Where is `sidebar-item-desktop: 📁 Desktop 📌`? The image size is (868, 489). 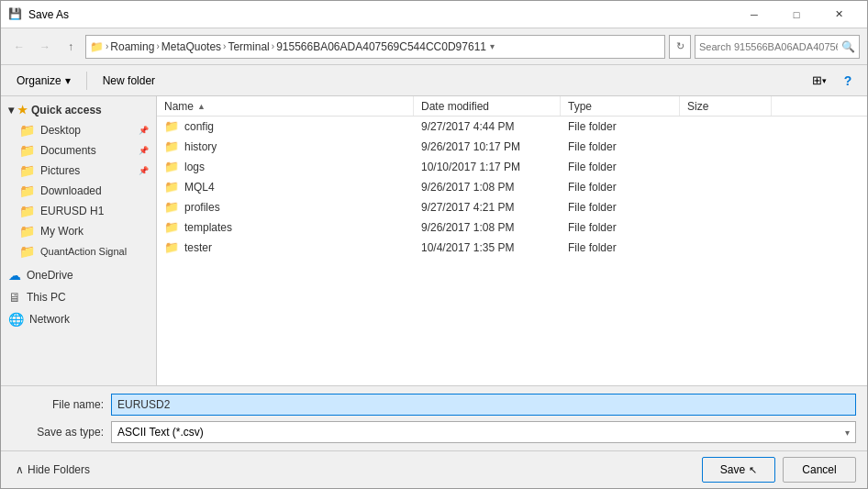 sidebar-item-desktop: 📁 Desktop 📌 is located at coordinates (79, 130).